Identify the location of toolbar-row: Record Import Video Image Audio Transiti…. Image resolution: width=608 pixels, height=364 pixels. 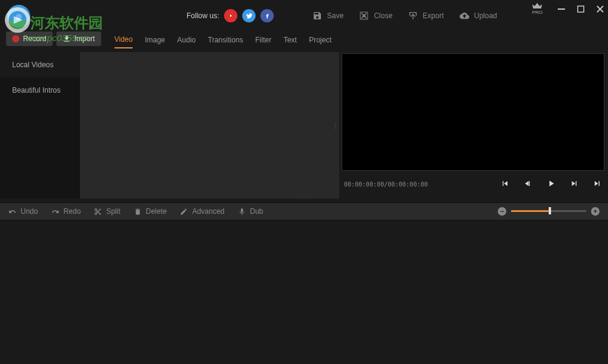
(304, 42).